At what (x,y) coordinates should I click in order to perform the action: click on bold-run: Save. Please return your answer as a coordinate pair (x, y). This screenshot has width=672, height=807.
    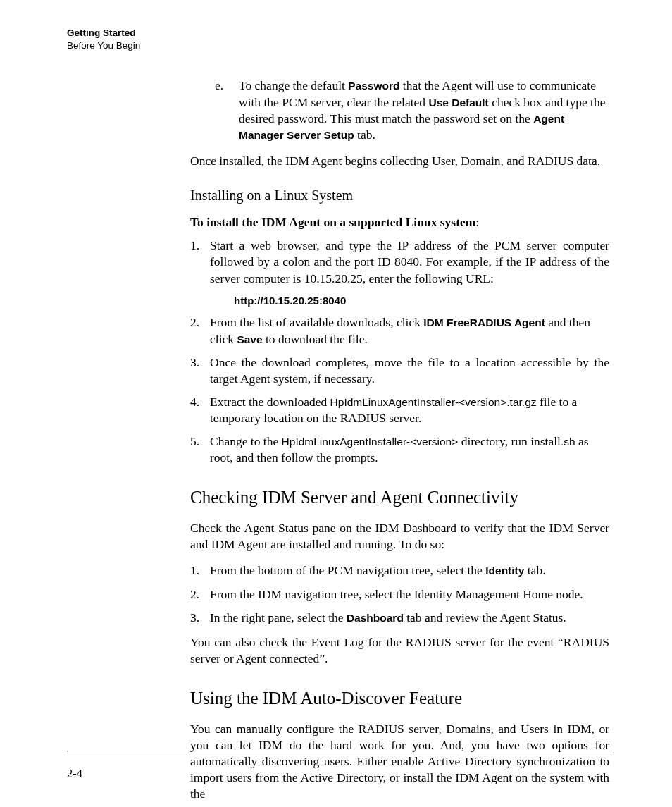
    Looking at the image, I should click on (249, 340).